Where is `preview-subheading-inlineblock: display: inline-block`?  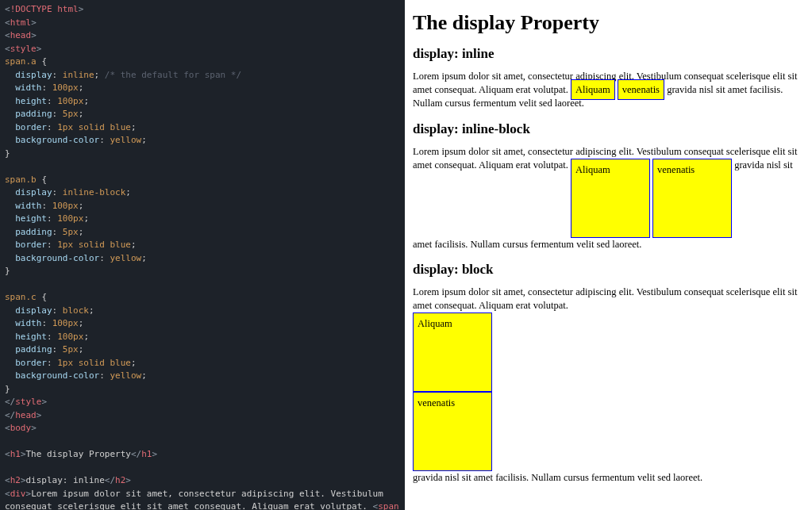 preview-subheading-inlineblock: display: inline-block is located at coordinates (608, 129).